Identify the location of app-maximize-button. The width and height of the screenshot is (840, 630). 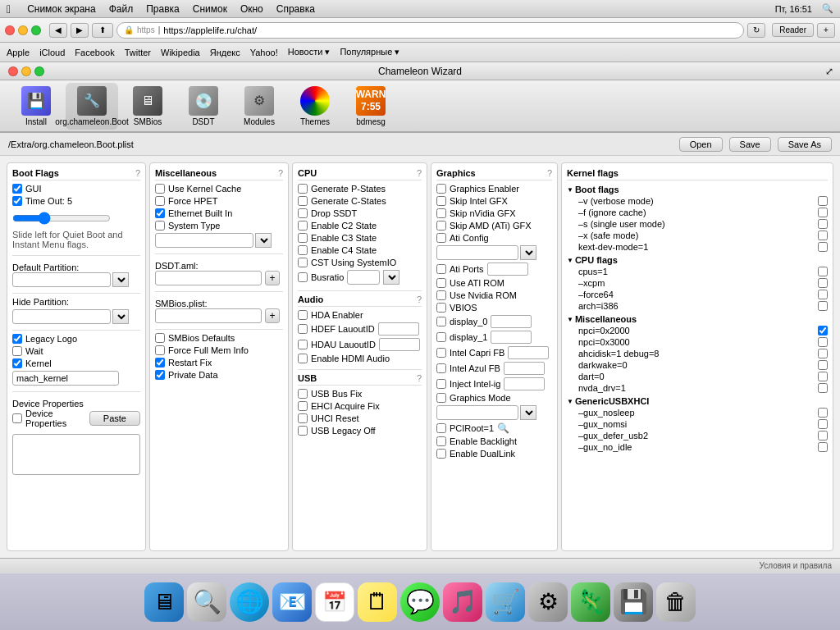
(39, 71).